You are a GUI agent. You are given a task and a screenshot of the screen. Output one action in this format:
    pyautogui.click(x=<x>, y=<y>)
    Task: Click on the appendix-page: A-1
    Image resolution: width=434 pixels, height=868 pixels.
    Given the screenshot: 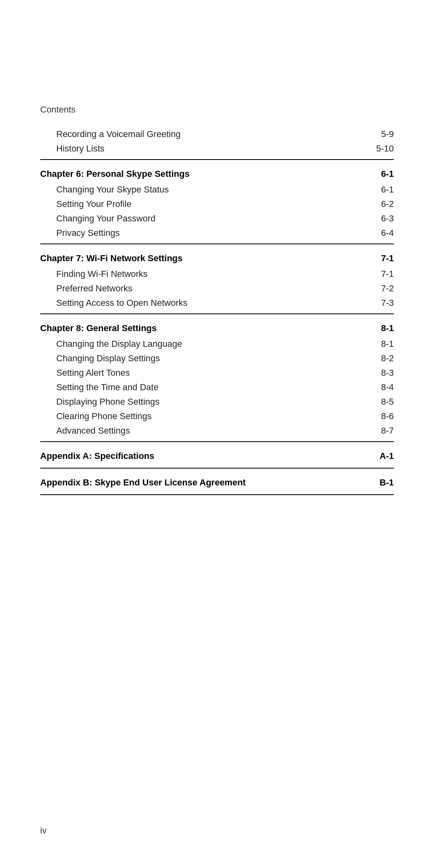 What is the action you would take?
    pyautogui.click(x=378, y=456)
    